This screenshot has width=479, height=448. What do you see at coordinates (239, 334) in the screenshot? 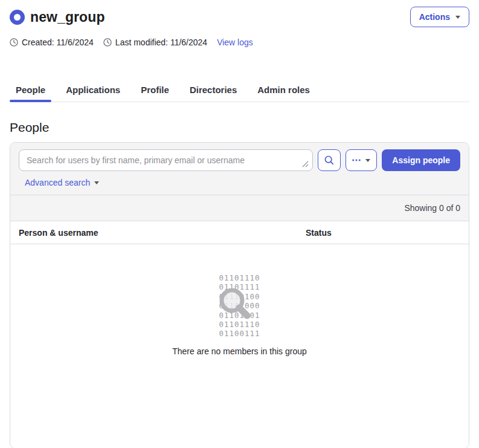
I see `binary-line: 01100111` at bounding box center [239, 334].